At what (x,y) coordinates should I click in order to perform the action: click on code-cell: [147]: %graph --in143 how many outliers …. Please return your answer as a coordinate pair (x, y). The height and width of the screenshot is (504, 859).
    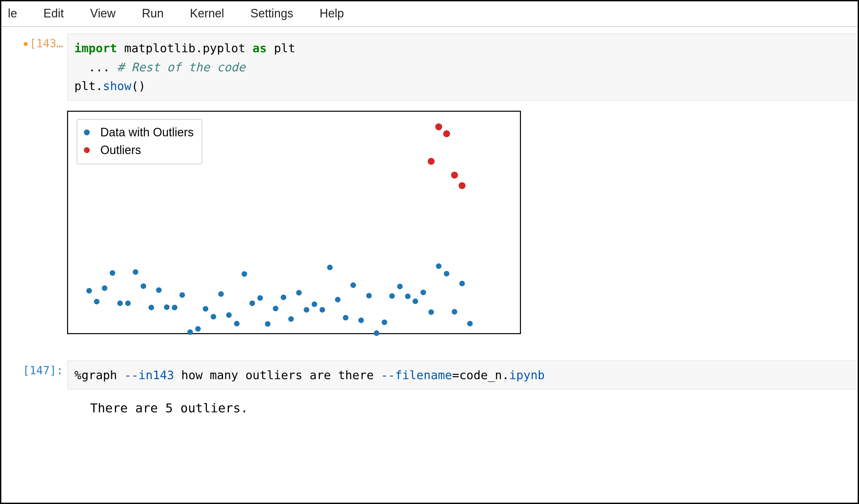
    Looking at the image, I should click on (430, 375).